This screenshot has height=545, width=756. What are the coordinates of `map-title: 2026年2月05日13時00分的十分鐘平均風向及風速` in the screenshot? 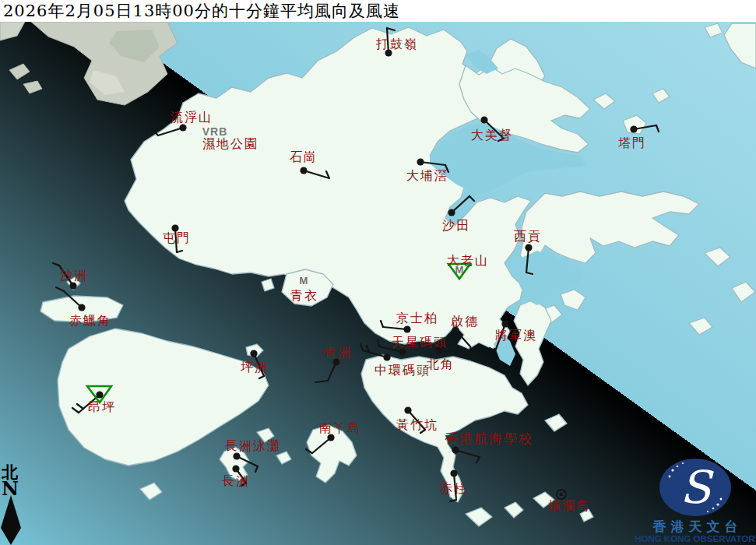 It's located at (200, 11).